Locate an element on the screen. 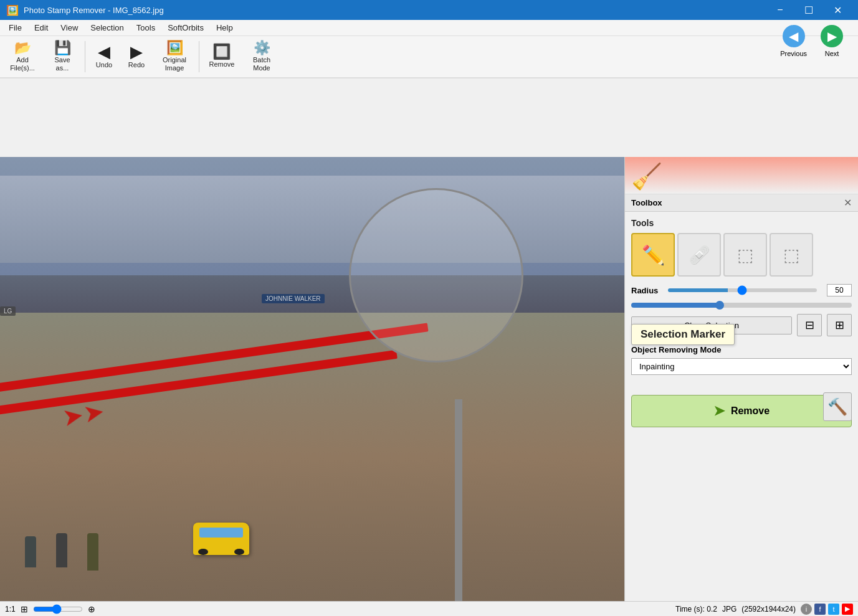 The height and width of the screenshot is (616, 858). radius-thumb is located at coordinates (720, 305).